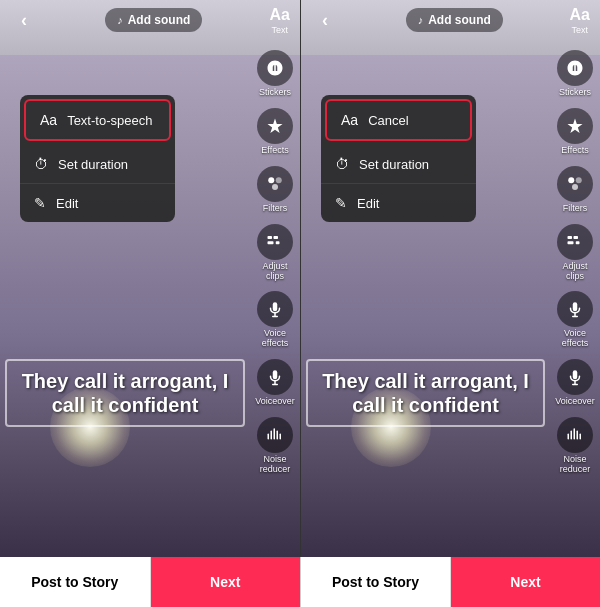  I want to click on sidebar-filters-right: Filters, so click(575, 190).